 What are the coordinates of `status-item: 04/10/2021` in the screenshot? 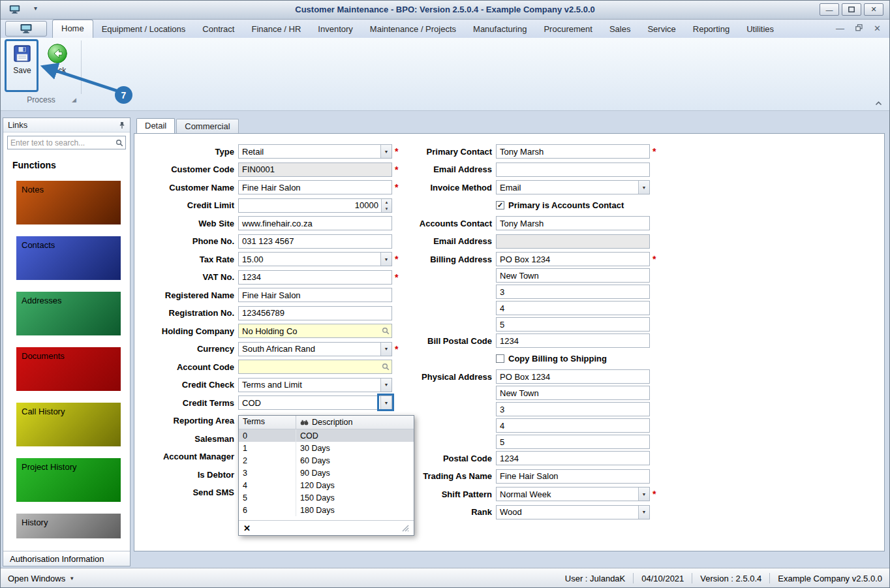 It's located at (663, 578).